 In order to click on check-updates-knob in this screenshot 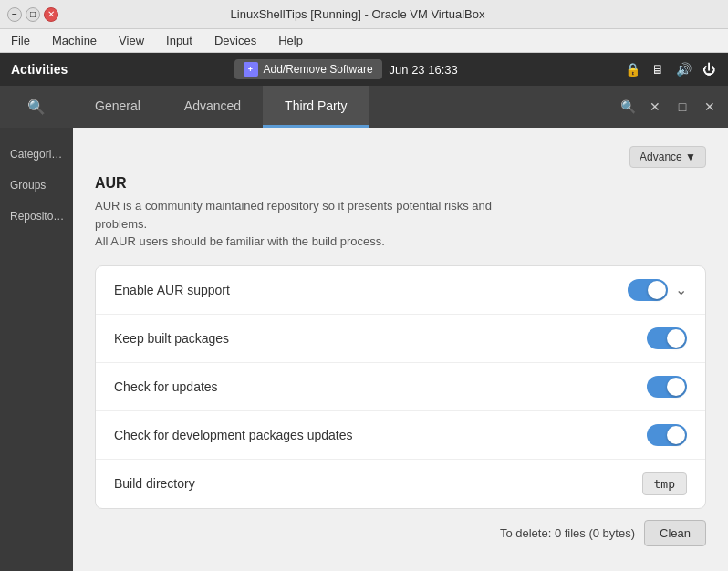, I will do `click(676, 387)`.